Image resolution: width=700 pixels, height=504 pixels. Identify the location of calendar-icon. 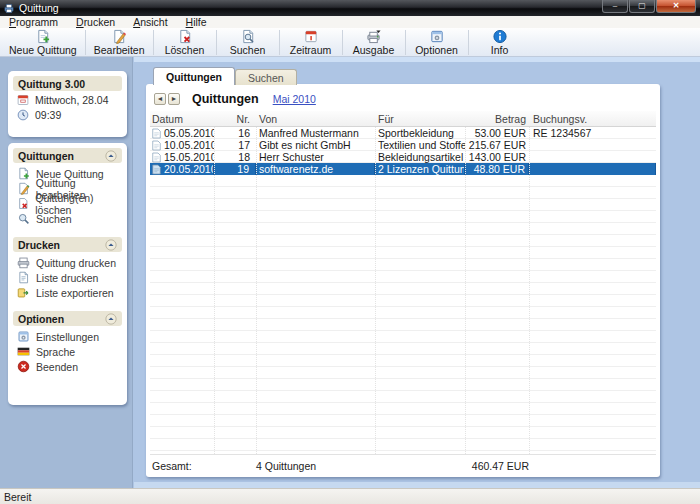
(23, 100).